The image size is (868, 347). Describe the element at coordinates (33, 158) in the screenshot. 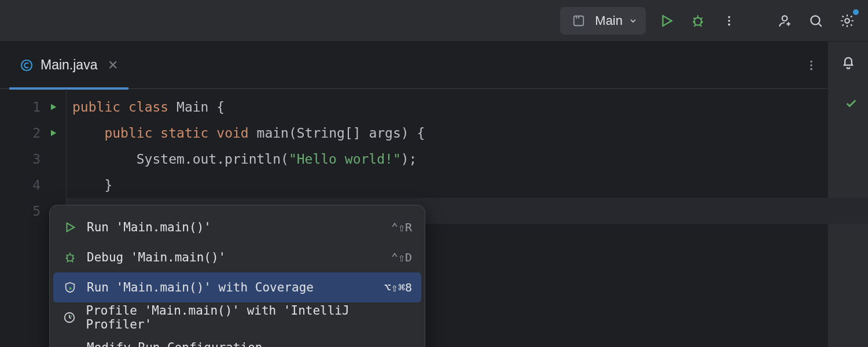

I see `gutter-line: 3` at that location.